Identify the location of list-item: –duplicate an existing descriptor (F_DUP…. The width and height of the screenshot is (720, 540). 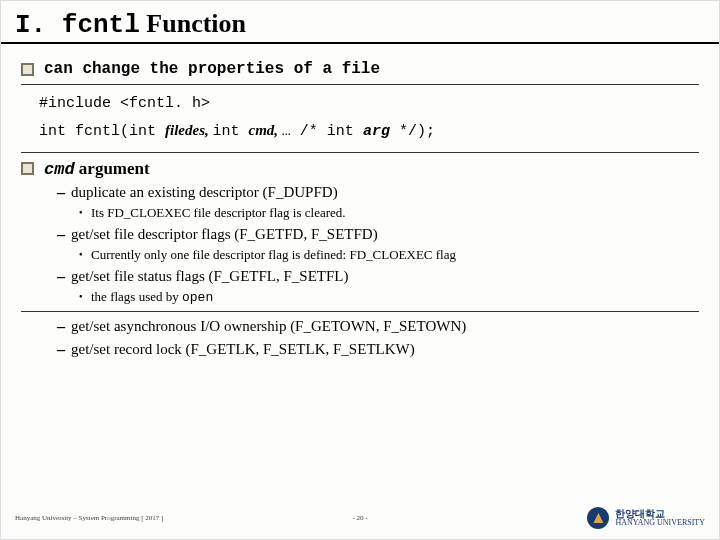
(378, 193).